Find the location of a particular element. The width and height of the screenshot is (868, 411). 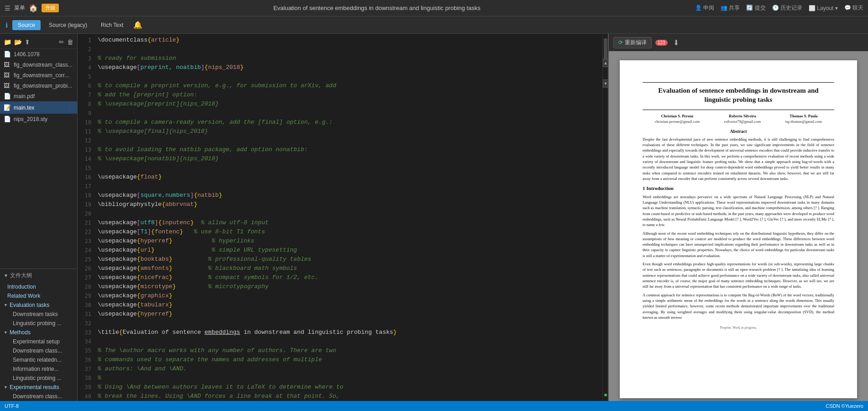

code-line-19: \bibliographystyle{abbrvnat} is located at coordinates (348, 205).